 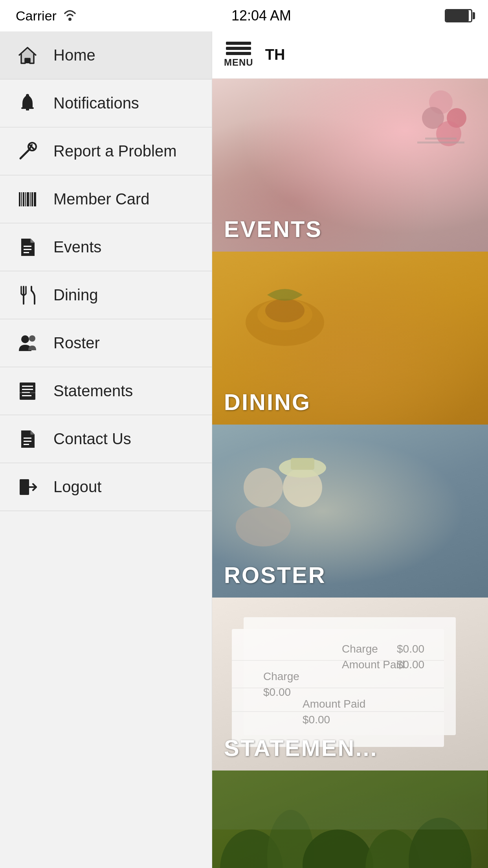 What do you see at coordinates (261, 16) in the screenshot?
I see `time-label: 12:04 AM` at bounding box center [261, 16].